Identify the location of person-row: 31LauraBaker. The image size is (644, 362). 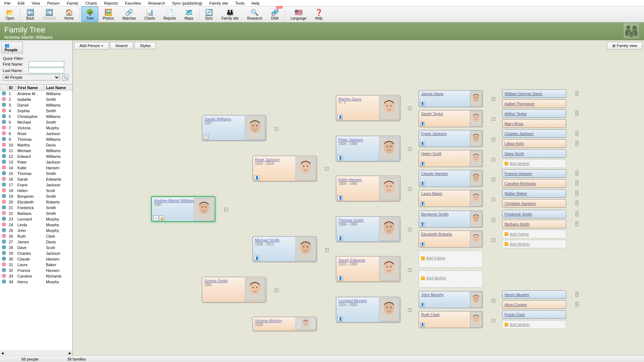
(36, 265).